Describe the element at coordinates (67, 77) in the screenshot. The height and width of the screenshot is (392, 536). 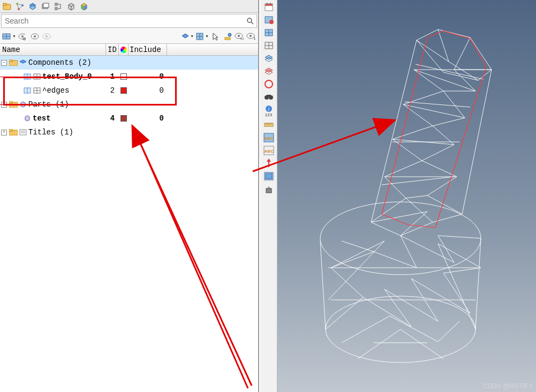
I see `item-name: test_Body_0` at that location.